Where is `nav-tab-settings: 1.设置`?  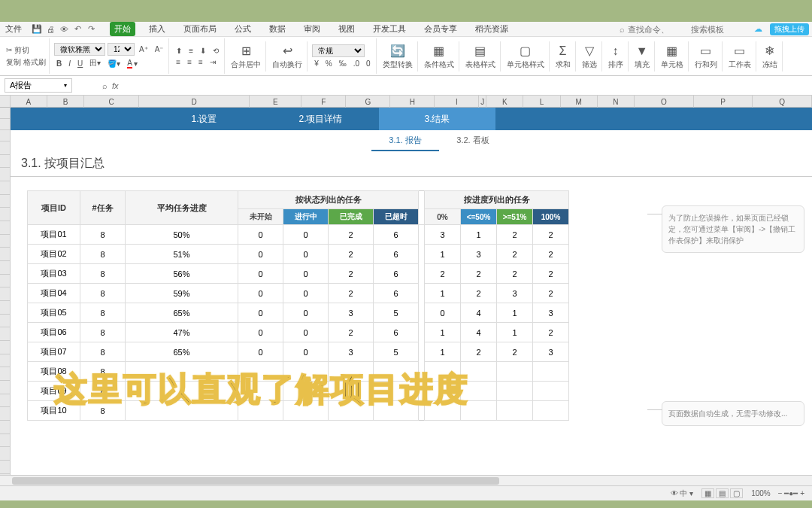
nav-tab-settings: 1.设置 is located at coordinates (205, 119).